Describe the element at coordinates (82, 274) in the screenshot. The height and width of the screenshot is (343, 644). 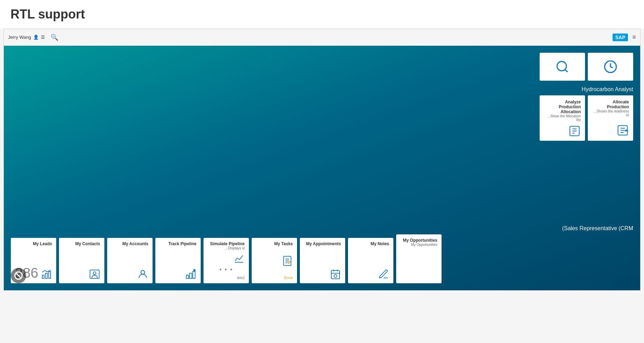
I see `my-contacts-content` at that location.